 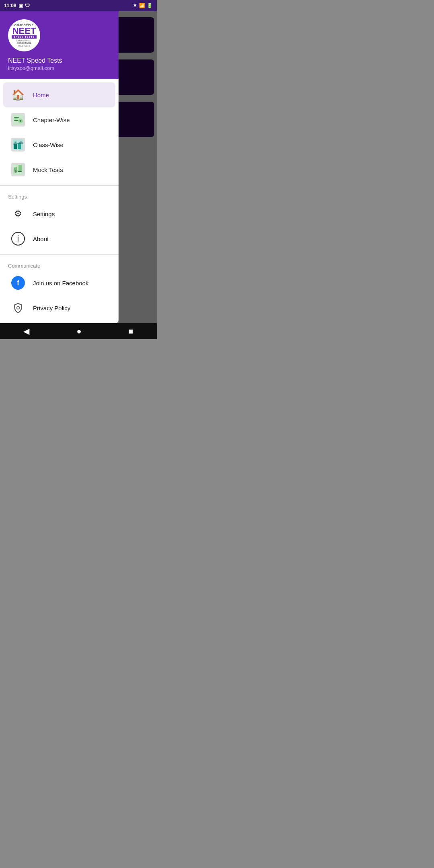 I want to click on drawer-item-mock-tests: Mock Tests, so click(x=59, y=170).